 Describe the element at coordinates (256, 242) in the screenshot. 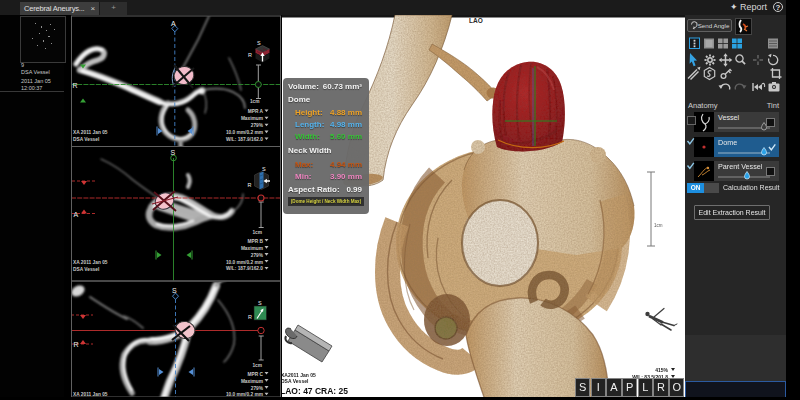

I see `svg-text: MPR B` at that location.